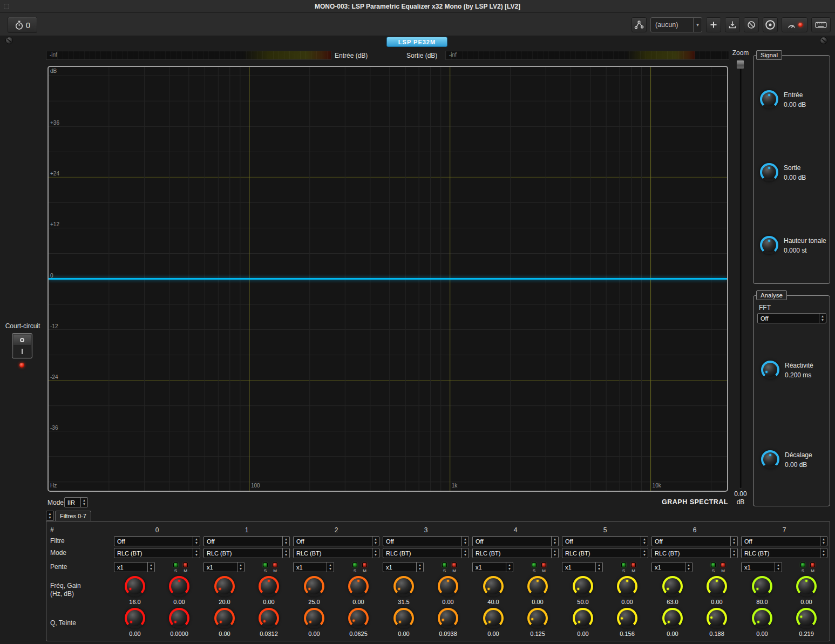 The width and height of the screenshot is (835, 644). Describe the element at coordinates (795, 25) in the screenshot. I see `meter-bridge-button` at that location.